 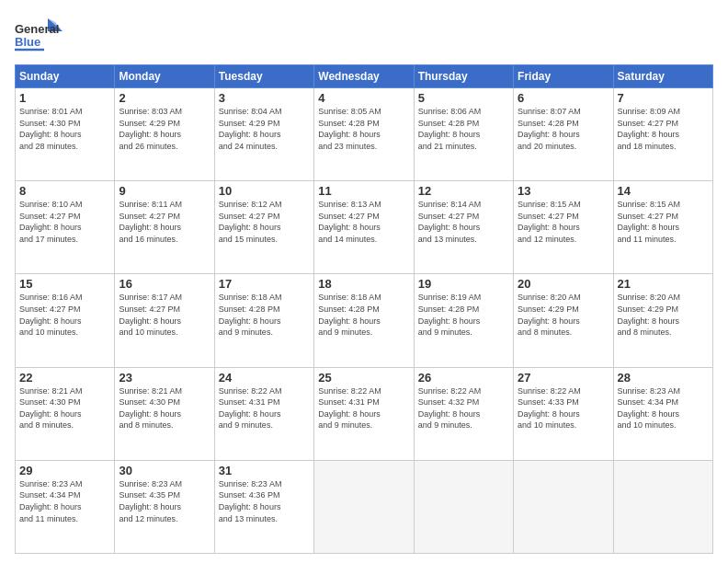 What do you see at coordinates (664, 98) in the screenshot?
I see `day-number: 7` at bounding box center [664, 98].